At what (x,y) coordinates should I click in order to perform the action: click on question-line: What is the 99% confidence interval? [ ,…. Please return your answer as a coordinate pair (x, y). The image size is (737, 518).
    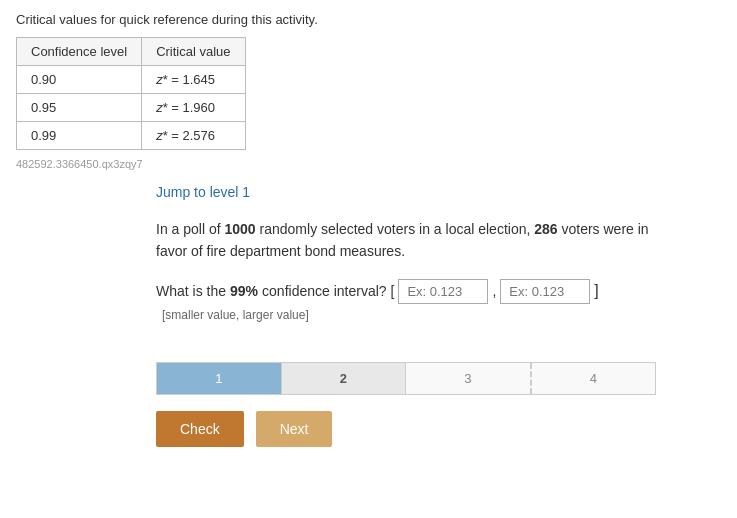
    Looking at the image, I should click on (438, 292).